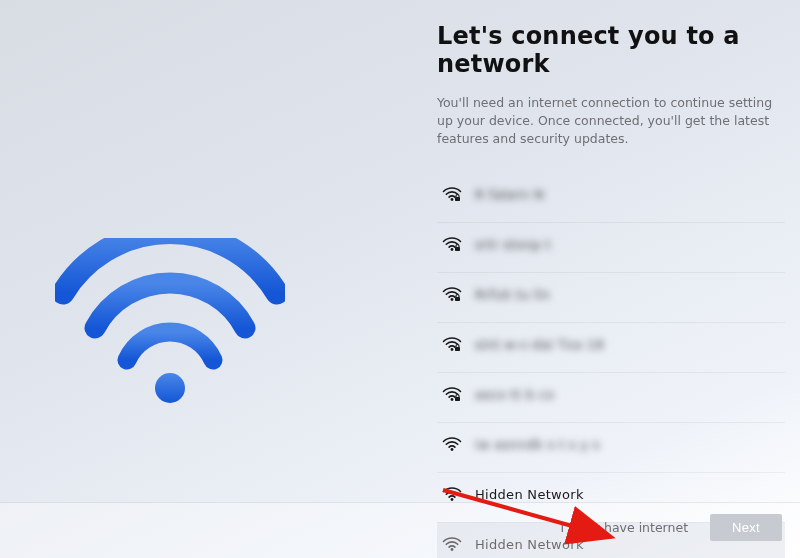 The image size is (800, 558). What do you see at coordinates (746, 528) in the screenshot?
I see `next-button: Next` at bounding box center [746, 528].